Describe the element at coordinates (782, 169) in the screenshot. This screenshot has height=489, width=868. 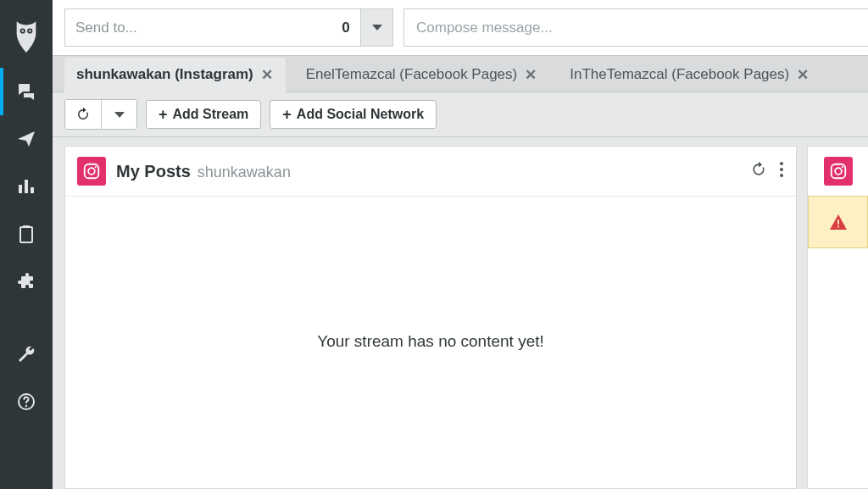
I see `more-vertical-icon` at that location.